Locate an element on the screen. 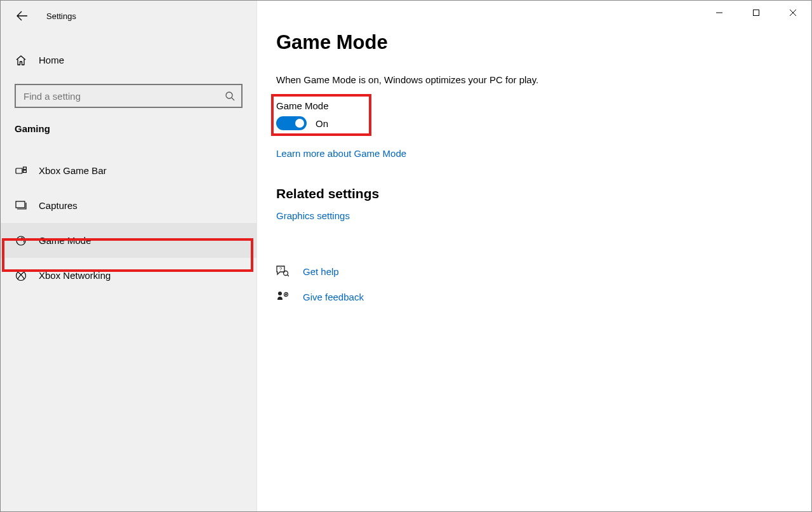  close-icon is located at coordinates (793, 13).